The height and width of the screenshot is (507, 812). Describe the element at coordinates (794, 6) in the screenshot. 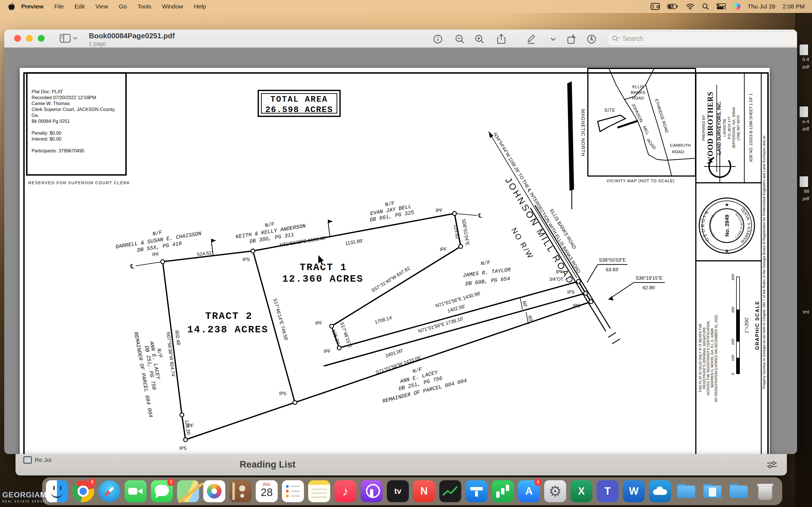

I see `menu-clock: 2:08 PM` at that location.